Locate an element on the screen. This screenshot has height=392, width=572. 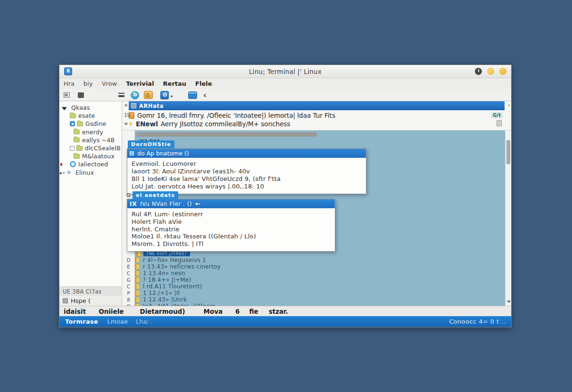
gutter-glyph-lines: ≡ is located at coordinates (126, 123).